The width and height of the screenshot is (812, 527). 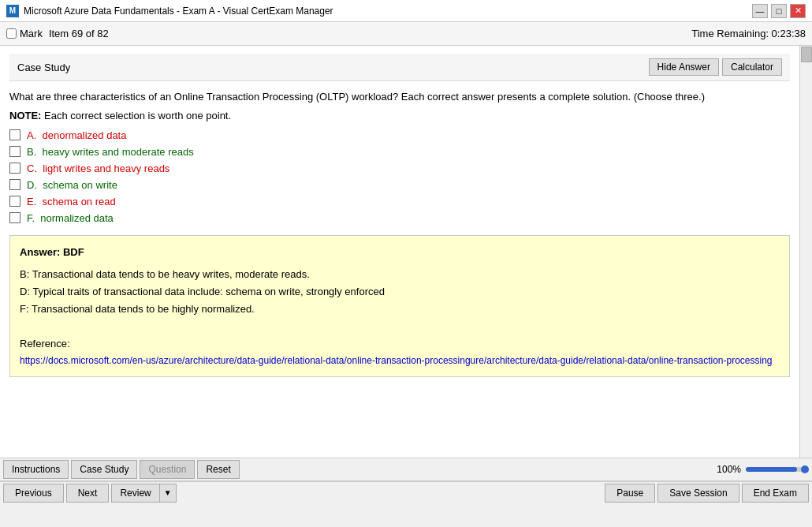 What do you see at coordinates (15, 201) in the screenshot?
I see `option-checkbox-e` at bounding box center [15, 201].